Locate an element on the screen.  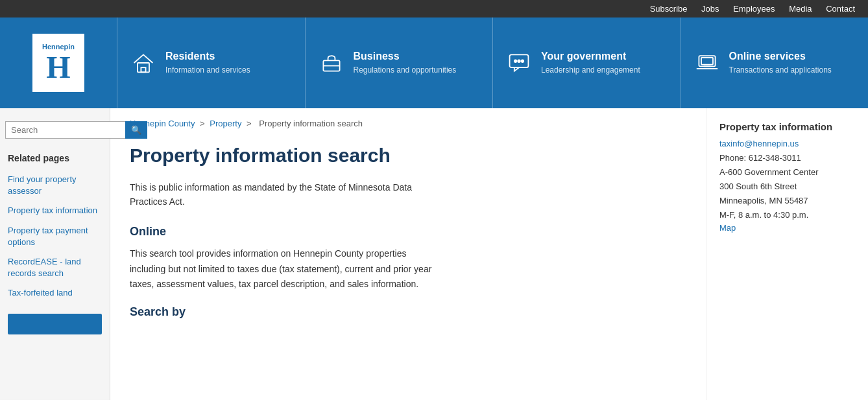
nav-online-services-subtitle: Transactions and applications is located at coordinates (780, 70).